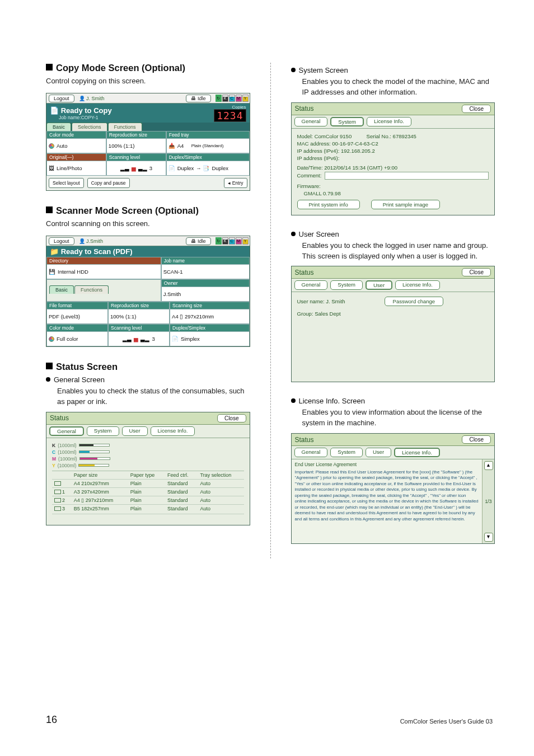  I want to click on ip6-line: IP address (IPv6):, so click(393, 158).